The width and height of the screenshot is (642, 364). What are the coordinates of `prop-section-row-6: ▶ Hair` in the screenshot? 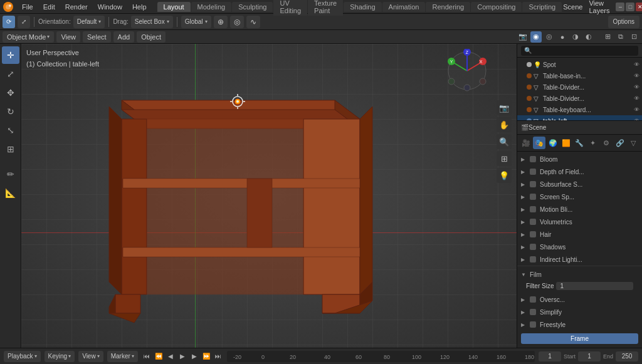 It's located at (579, 234).